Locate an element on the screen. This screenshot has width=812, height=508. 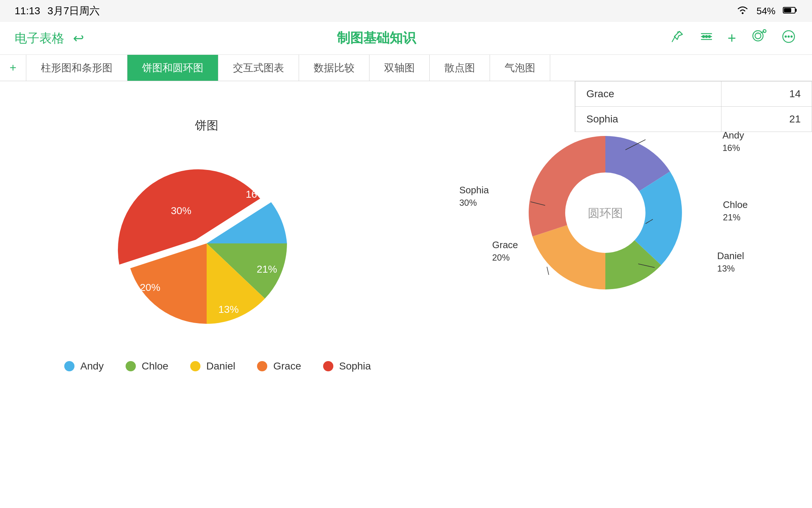
table-row: Grace 14 is located at coordinates (694, 94).